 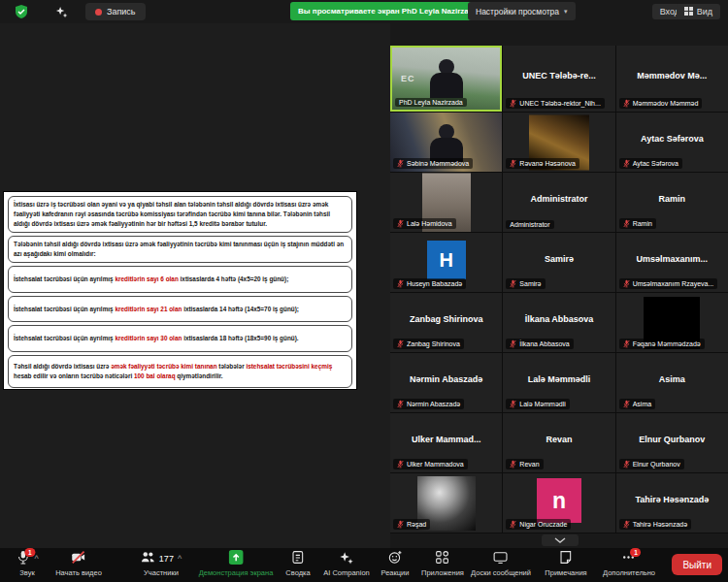 I want to click on toolbar-summary-button: Сводка, so click(x=297, y=565).